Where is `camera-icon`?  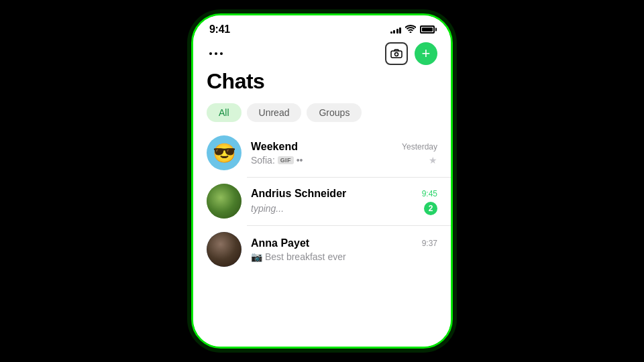
camera-icon is located at coordinates (396, 54).